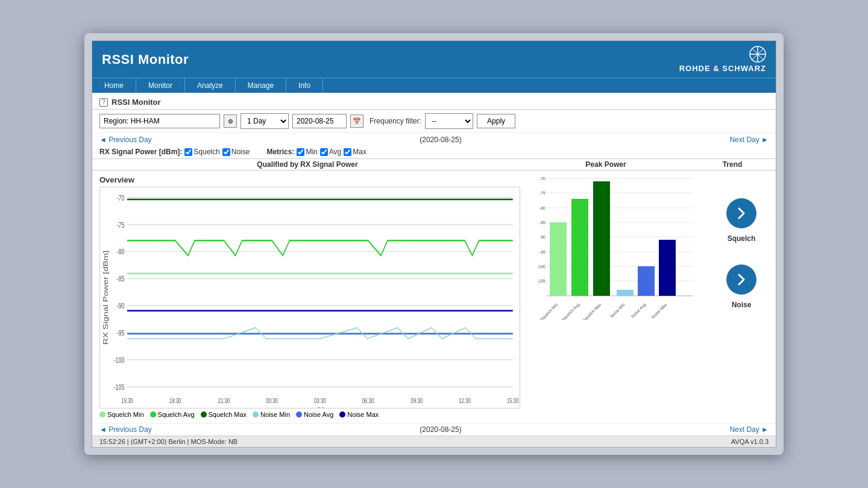 This screenshot has width=868, height=488. What do you see at coordinates (320, 400) in the screenshot?
I see `svg-text: 03:30` at bounding box center [320, 400].